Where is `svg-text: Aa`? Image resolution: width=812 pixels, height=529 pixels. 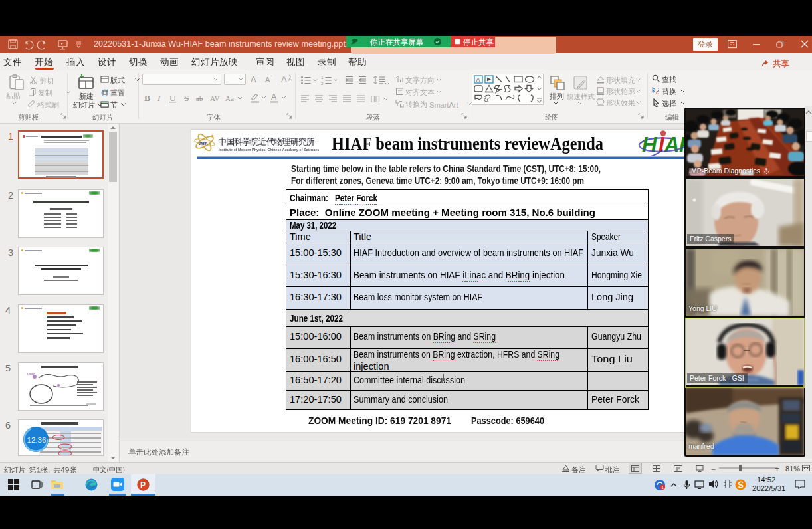 svg-text: Aa is located at coordinates (230, 98).